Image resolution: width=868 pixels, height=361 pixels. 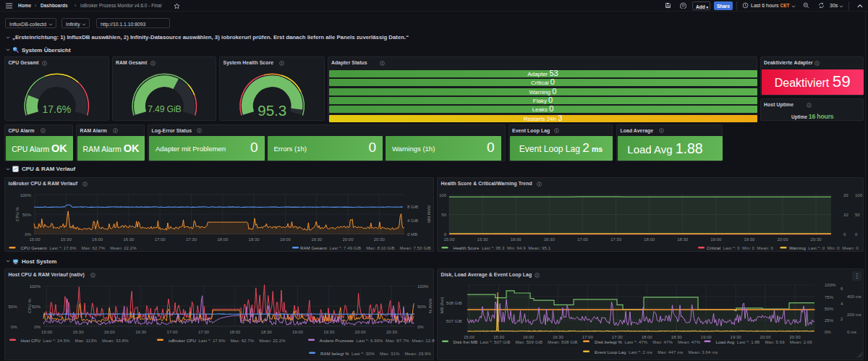 I want to click on svg-text: 507 GiB, so click(x=454, y=321).